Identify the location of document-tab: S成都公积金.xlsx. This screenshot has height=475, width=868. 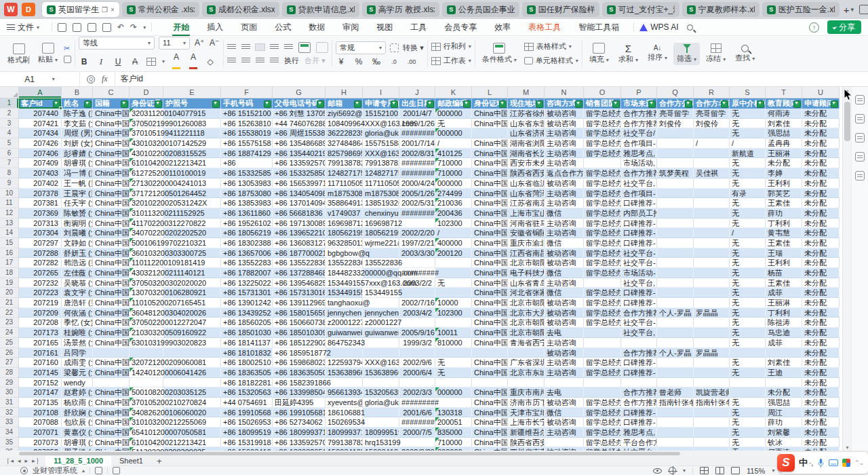
(241, 10).